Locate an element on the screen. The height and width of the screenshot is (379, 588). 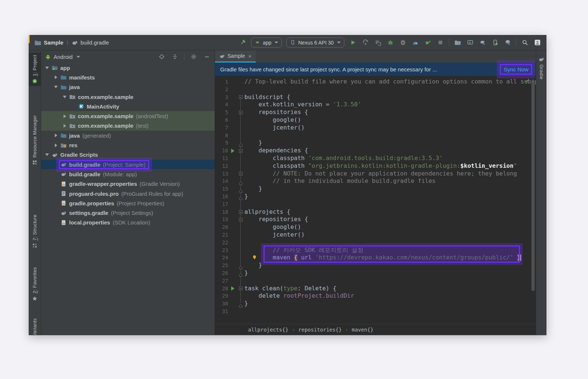
logcat-button is located at coordinates (470, 43).